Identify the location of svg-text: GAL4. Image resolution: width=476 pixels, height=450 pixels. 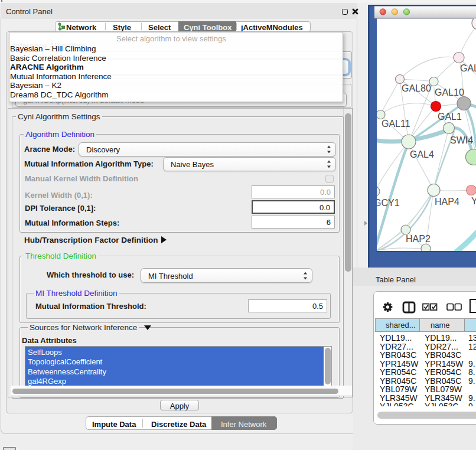
(422, 155).